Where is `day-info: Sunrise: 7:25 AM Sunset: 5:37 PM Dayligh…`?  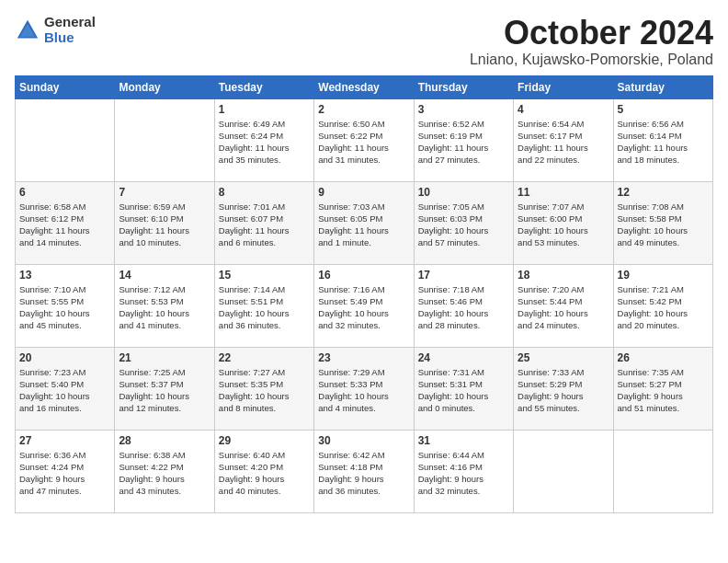
day-info: Sunrise: 7:25 AM Sunset: 5:37 PM Dayligh… is located at coordinates (164, 390).